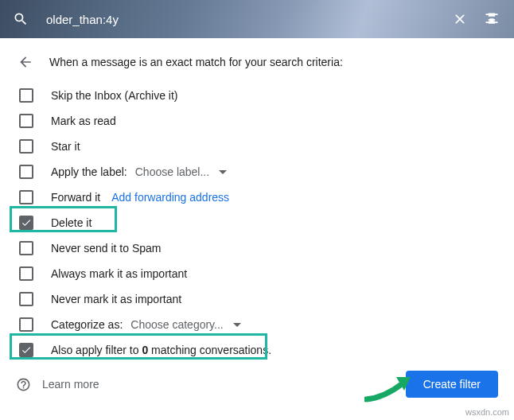  I want to click on panel-footer: Learn more Create filter, so click(257, 384).